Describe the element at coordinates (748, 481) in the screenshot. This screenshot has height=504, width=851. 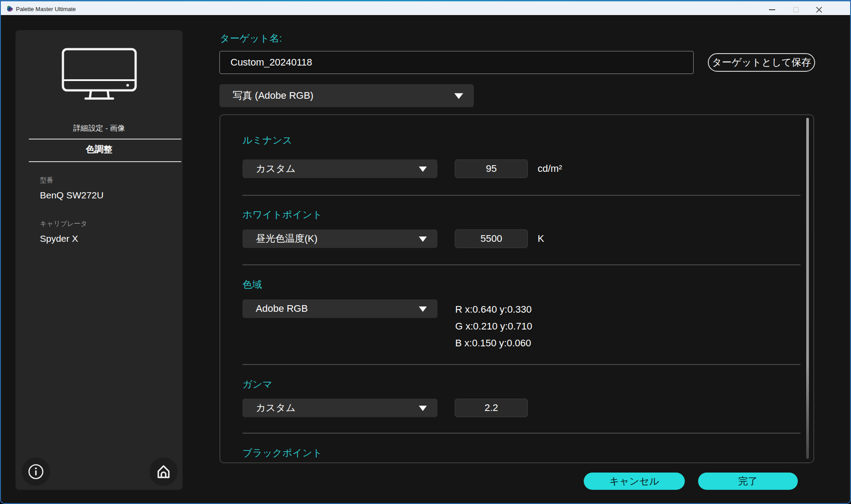
I see `done-button: 完了` at that location.